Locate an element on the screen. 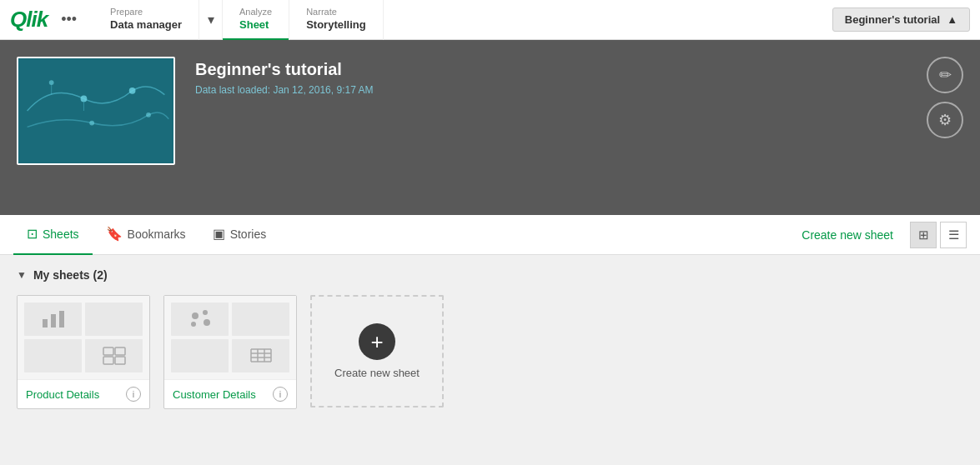 Image resolution: width=980 pixels, height=465 pixels. stories-icon: ▣ is located at coordinates (219, 233).